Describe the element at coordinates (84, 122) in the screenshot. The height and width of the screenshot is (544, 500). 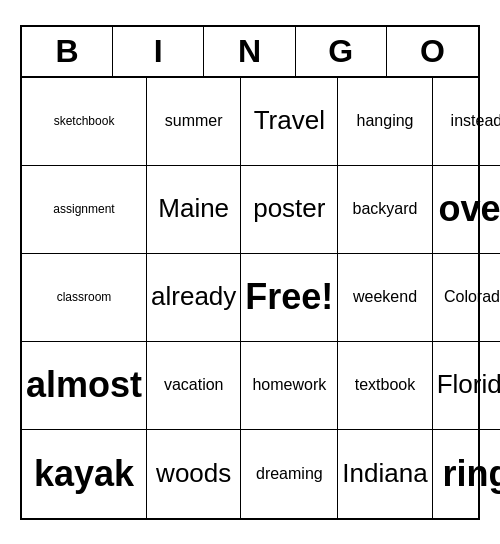
I see `bingo-cell: sketchbook` at that location.